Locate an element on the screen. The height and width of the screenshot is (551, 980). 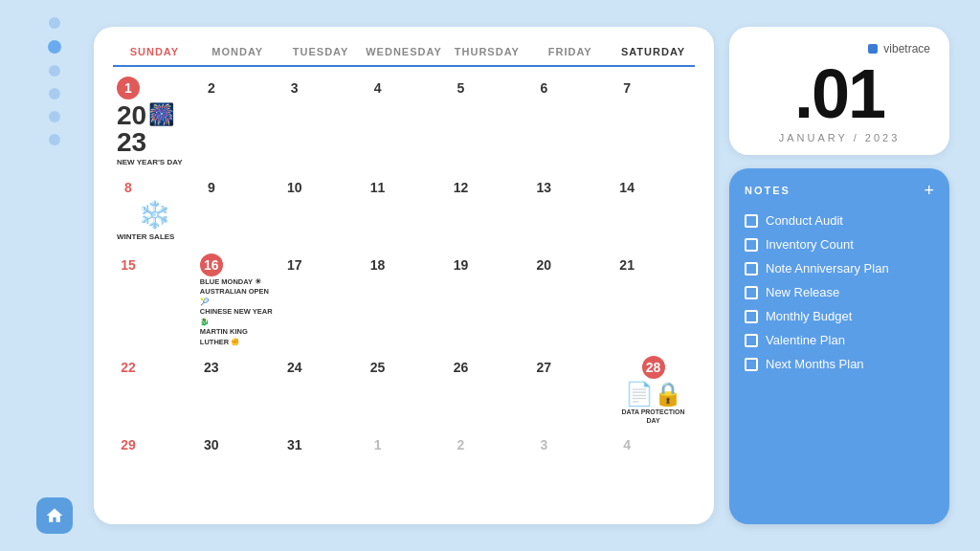
cal-cell-28: 28 📄🔒 DATA PROTECTIONDAY is located at coordinates (653, 390).